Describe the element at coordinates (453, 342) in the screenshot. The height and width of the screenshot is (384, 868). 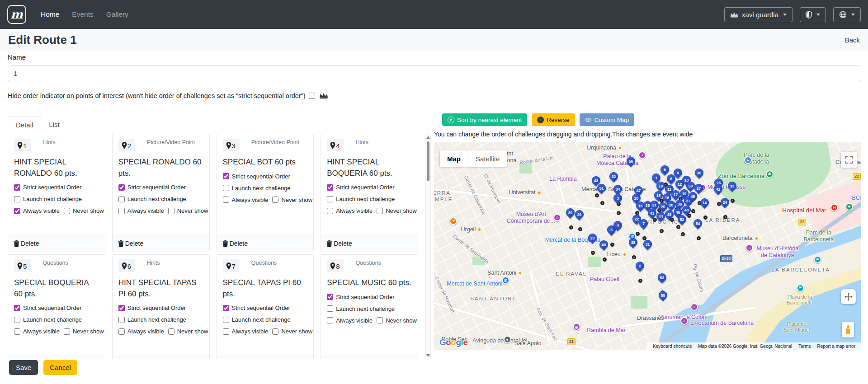
I see `google-logo: Google` at that location.